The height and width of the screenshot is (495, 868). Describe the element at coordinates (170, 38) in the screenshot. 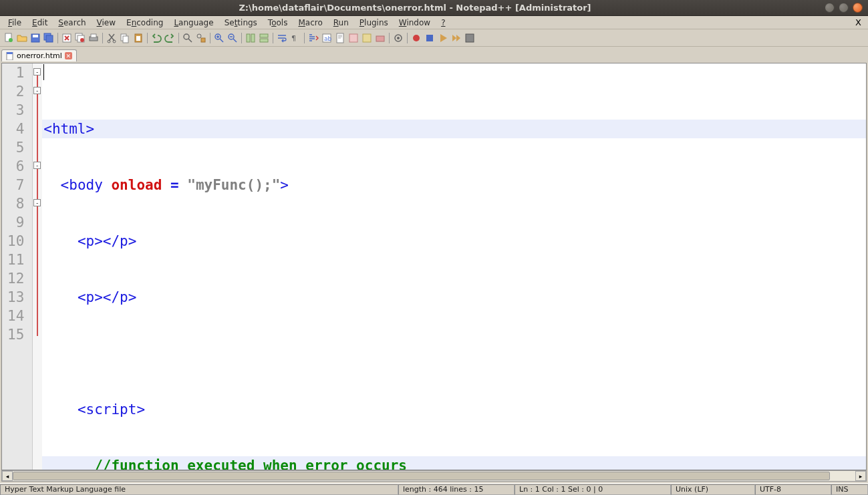

I see `redo-icon` at that location.